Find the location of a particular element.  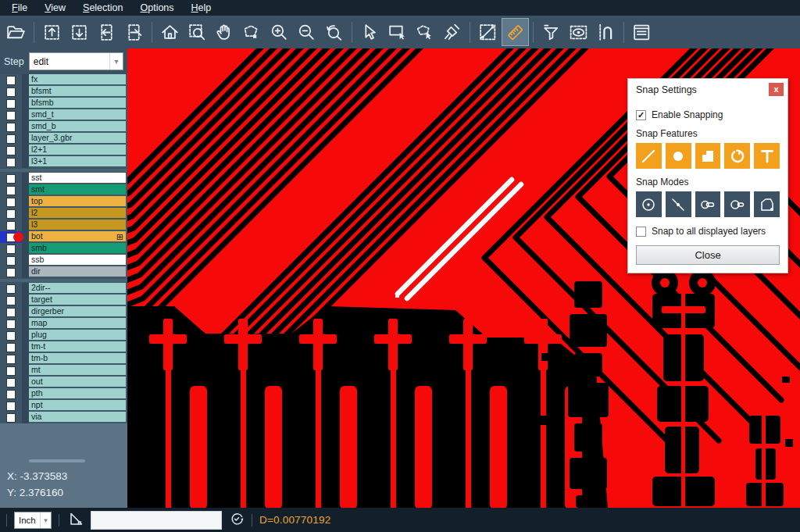

layer-row: ssb is located at coordinates (64, 261).